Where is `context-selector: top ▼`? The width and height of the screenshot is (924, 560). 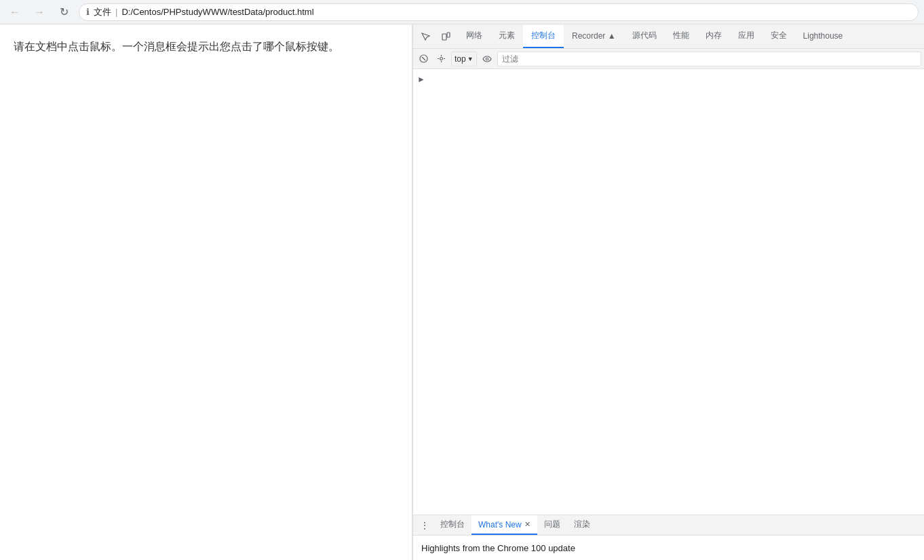
context-selector: top ▼ is located at coordinates (464, 59).